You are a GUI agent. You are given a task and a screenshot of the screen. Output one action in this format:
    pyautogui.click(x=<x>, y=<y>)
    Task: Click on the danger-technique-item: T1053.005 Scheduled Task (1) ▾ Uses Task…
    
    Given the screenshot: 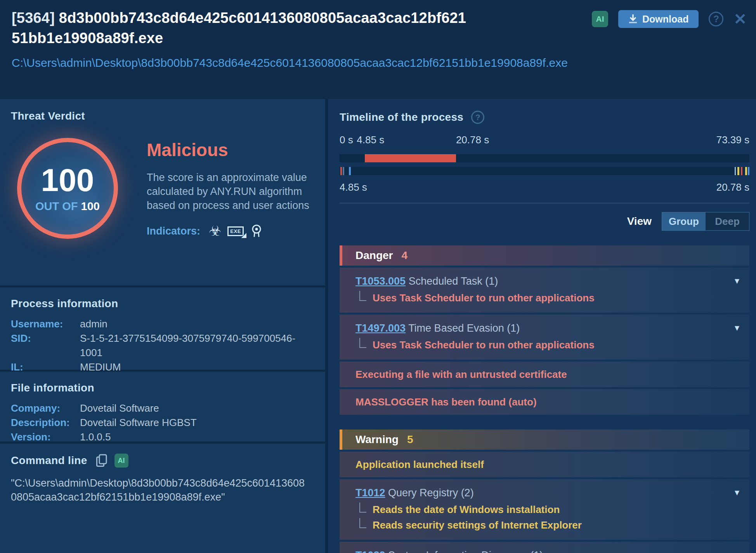 What is the action you would take?
    pyautogui.click(x=544, y=290)
    